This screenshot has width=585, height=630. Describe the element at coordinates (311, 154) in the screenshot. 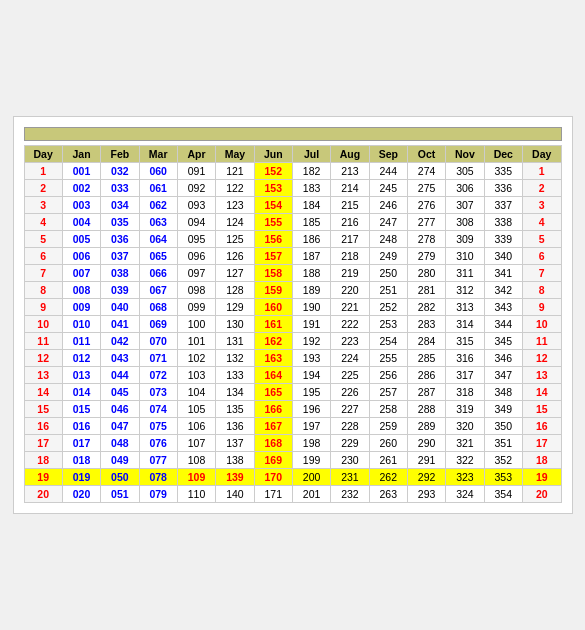

I see `header-cell: Jul` at that location.